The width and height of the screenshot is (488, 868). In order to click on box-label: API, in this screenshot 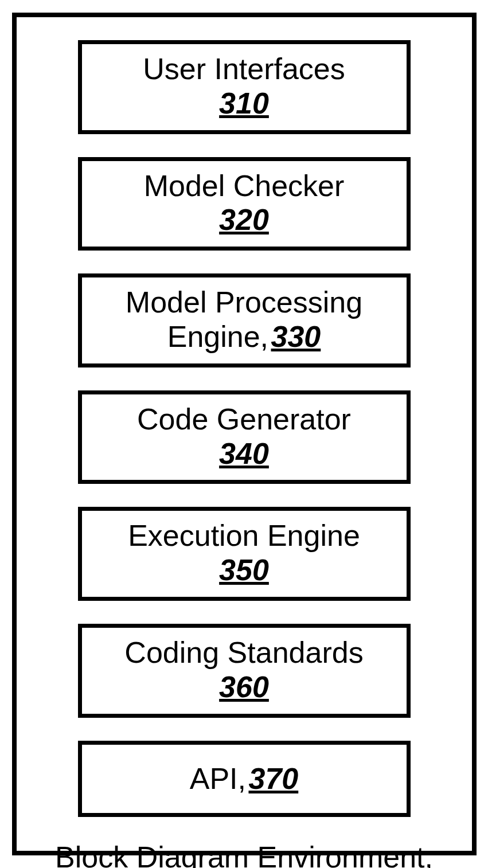, I will do `click(218, 779)`.